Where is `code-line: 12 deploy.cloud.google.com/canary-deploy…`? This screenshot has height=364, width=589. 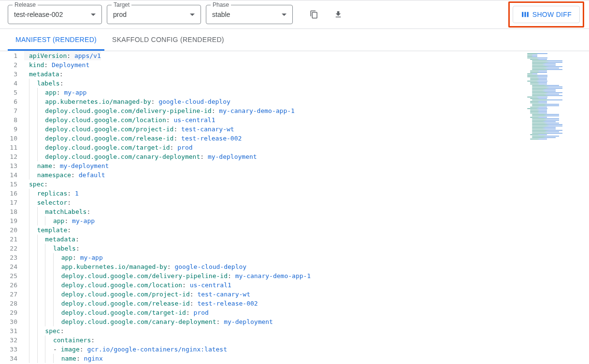
code-line: 12 deploy.cloud.google.com/canary-deploy… is located at coordinates (295, 156).